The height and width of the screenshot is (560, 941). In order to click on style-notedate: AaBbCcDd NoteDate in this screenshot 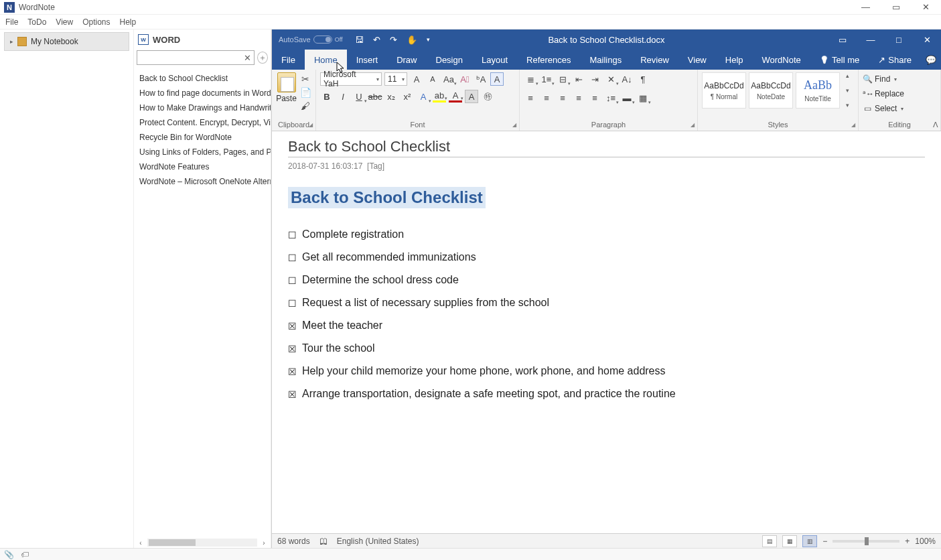, I will do `click(771, 90)`.